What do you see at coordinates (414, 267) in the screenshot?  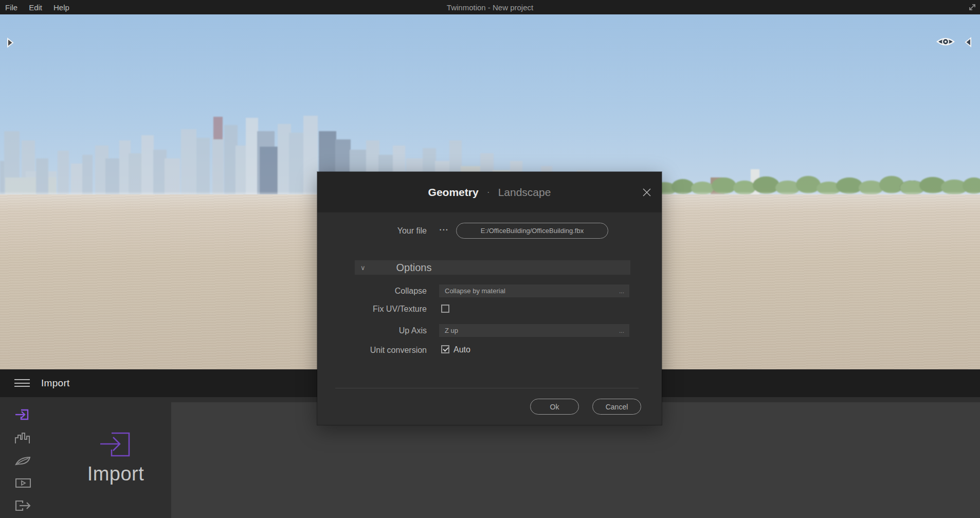 I see `options-title: Options` at bounding box center [414, 267].